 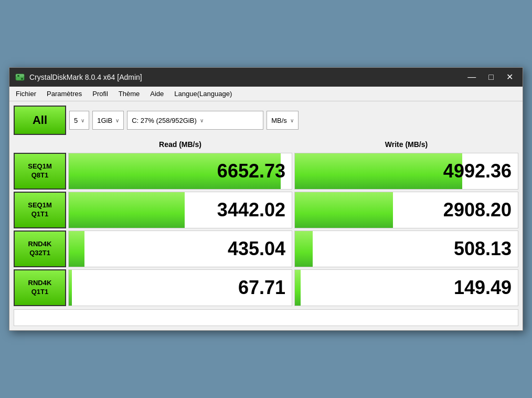 I want to click on read-seq1m-q1t1: 3442.02, so click(x=180, y=210).